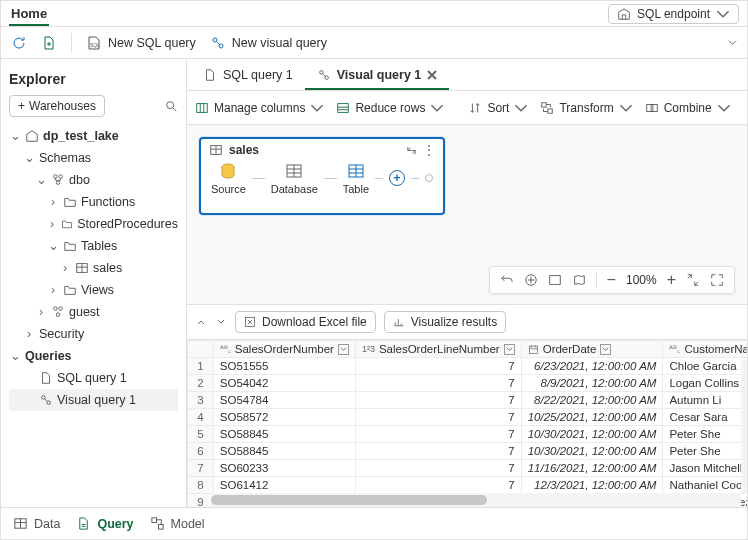 This screenshot has width=748, height=540. Describe the element at coordinates (49, 43) in the screenshot. I see `new-item-button` at that location.